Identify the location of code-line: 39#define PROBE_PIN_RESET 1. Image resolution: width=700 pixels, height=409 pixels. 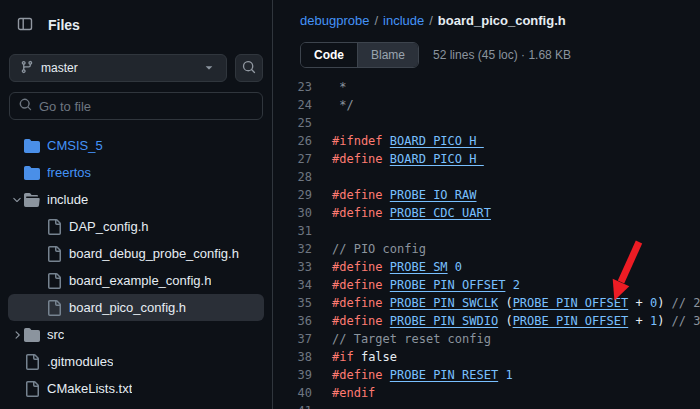
(487, 375).